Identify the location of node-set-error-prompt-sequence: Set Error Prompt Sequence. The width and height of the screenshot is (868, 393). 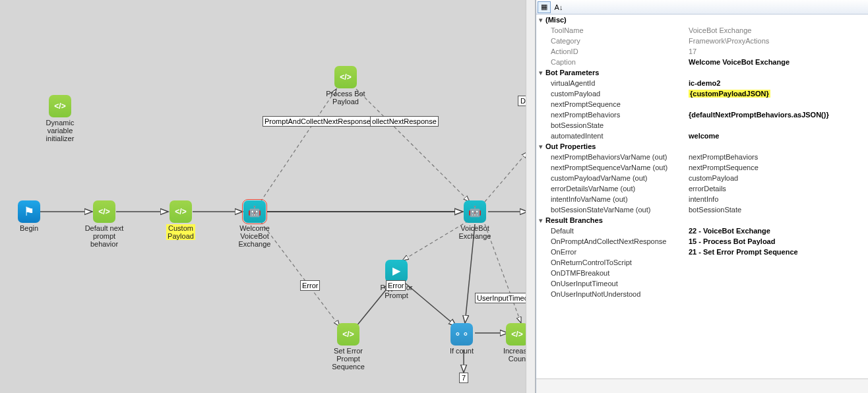
(348, 347).